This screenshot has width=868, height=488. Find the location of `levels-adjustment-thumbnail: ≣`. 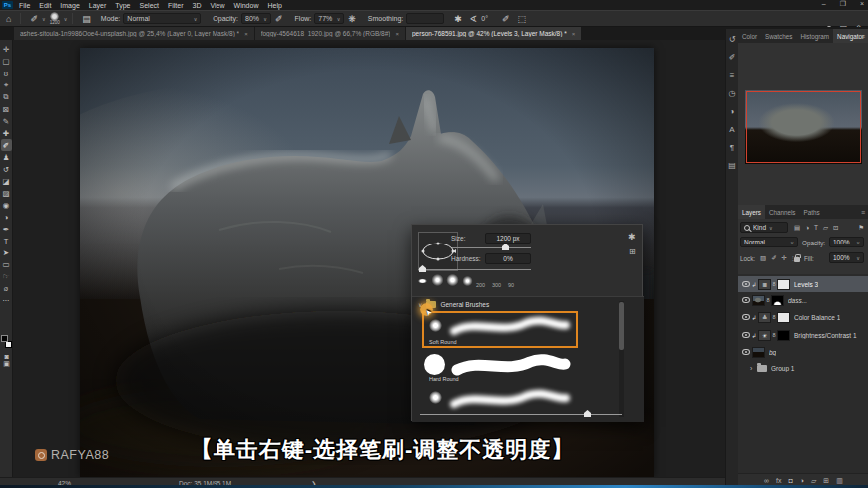

levels-adjustment-thumbnail: ≣ is located at coordinates (764, 285).